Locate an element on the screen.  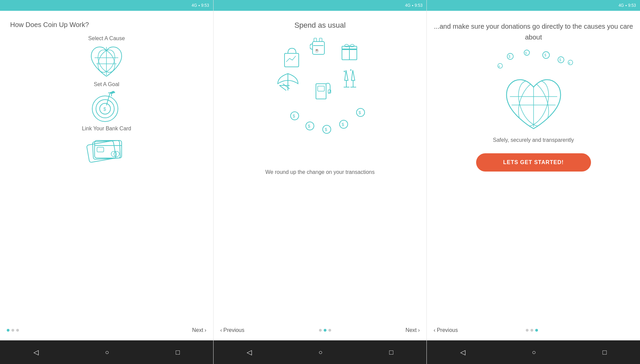
shopping-bag-icon is located at coordinates (292, 57).